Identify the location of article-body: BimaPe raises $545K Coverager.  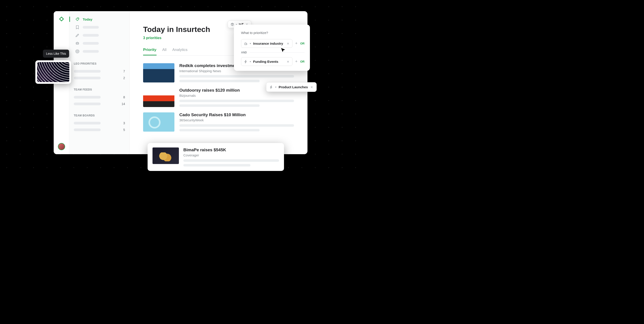
(231, 157).